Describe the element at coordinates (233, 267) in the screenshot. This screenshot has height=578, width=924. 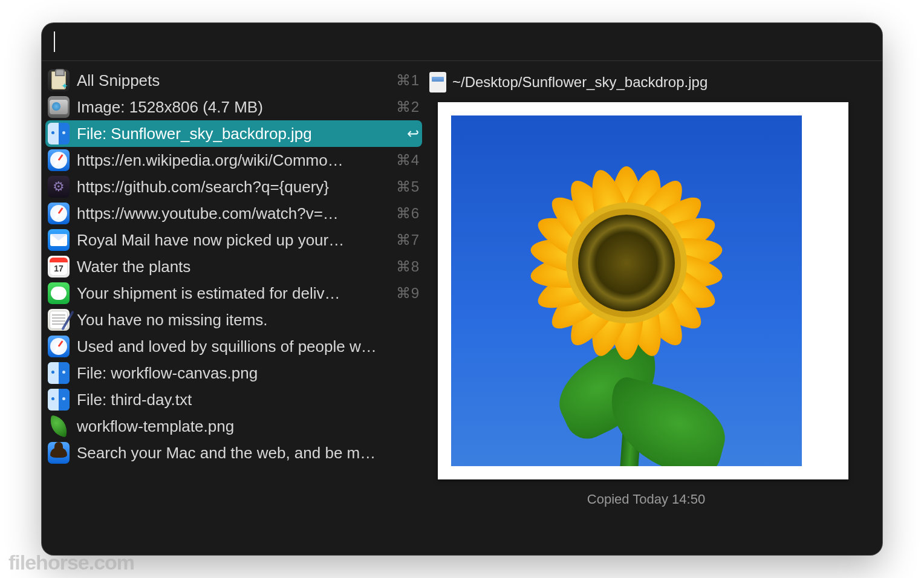
I see `result-label: Water the plants` at that location.